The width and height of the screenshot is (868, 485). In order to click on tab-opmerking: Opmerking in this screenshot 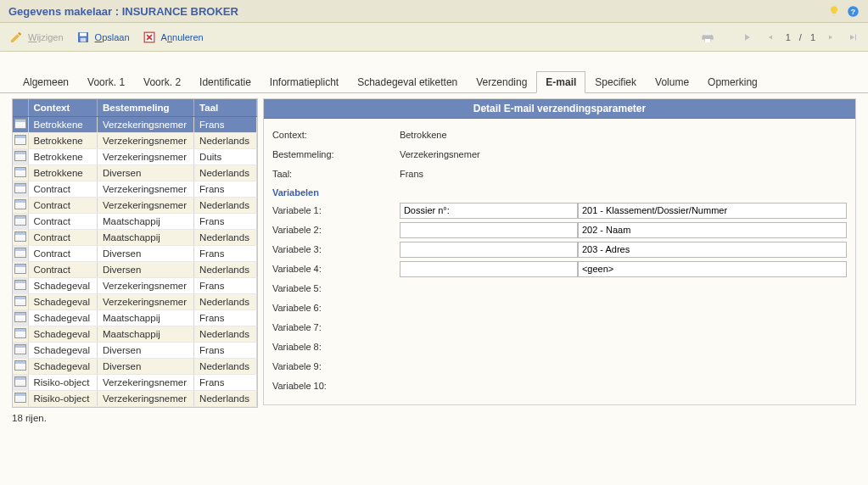, I will do `click(733, 82)`.